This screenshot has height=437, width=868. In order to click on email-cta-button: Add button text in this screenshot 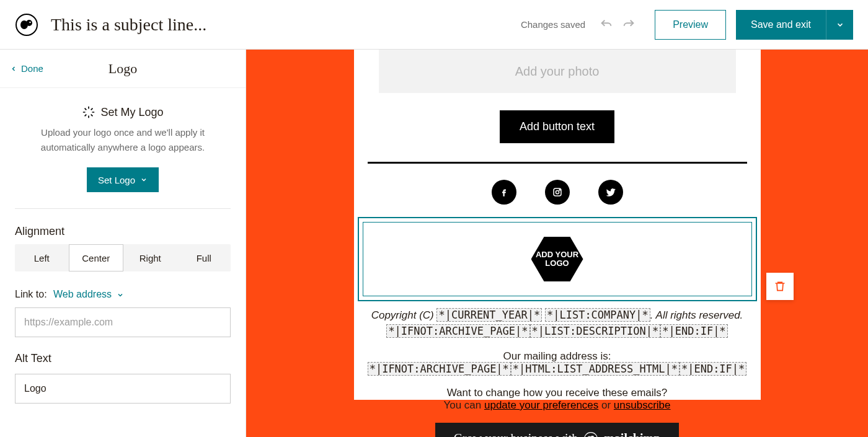, I will do `click(557, 126)`.